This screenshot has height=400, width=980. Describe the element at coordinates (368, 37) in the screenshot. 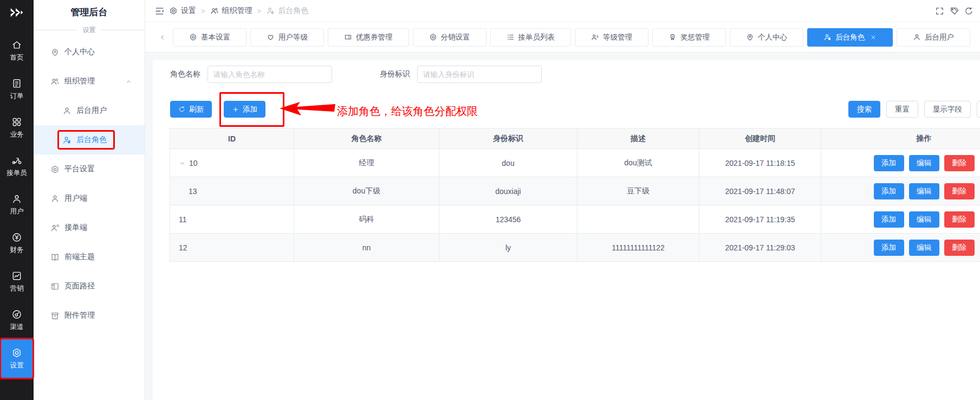

I see `tab-coupon-management: 优惠券管理` at that location.